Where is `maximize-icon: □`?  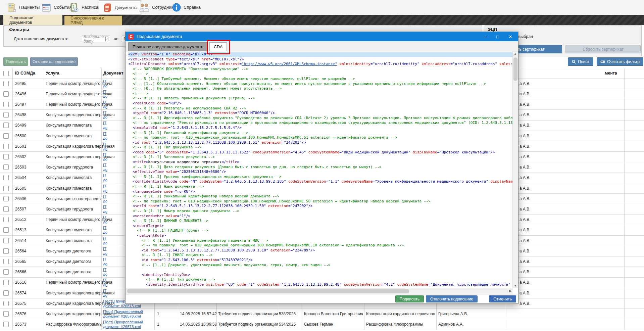 maximize-icon: □ is located at coordinates (498, 37).